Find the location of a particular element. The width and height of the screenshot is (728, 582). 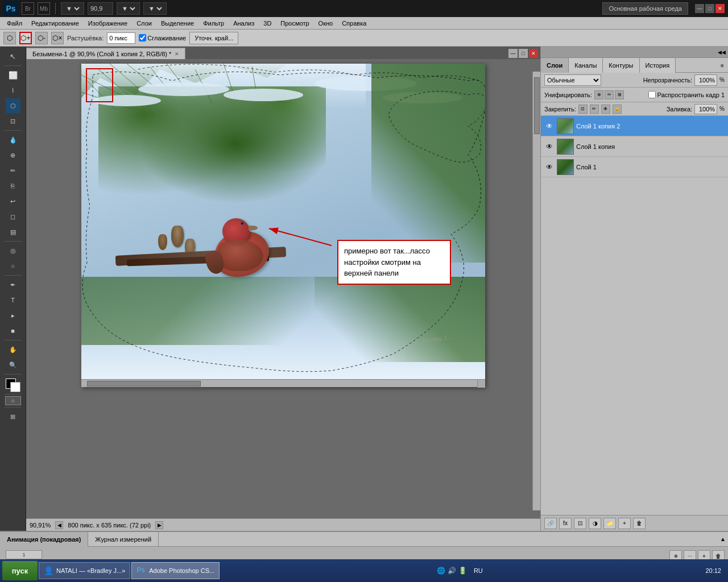

zoom-group is located at coordinates (100, 9).